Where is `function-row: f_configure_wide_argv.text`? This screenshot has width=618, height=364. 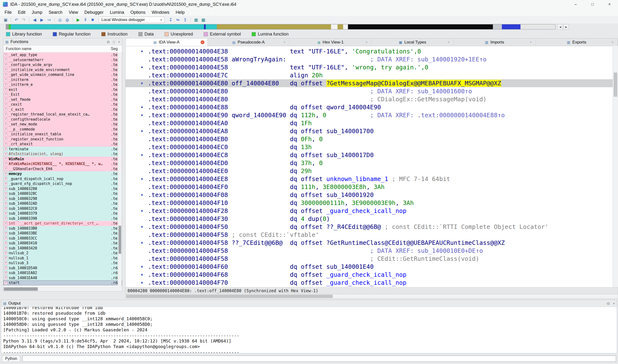
function-row: f_configure_wide_argv.text is located at coordinates (63, 65).